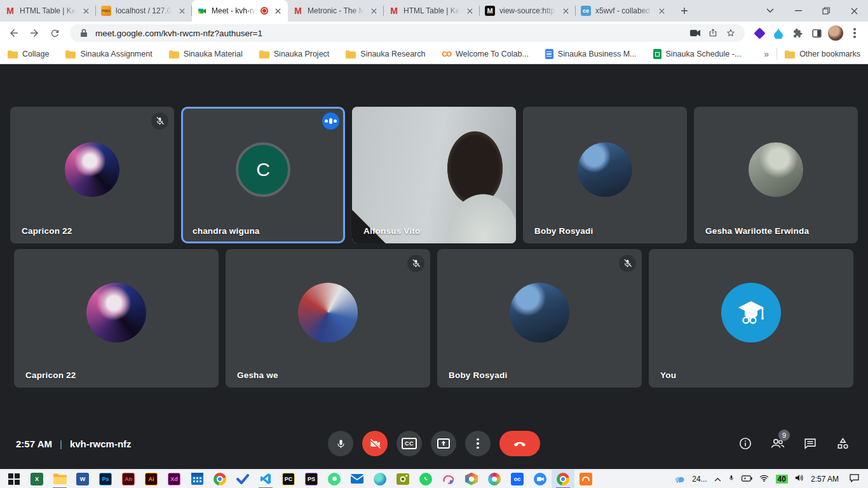 Image resolution: width=868 pixels, height=488 pixels. What do you see at coordinates (403, 479) in the screenshot?
I see `taskbar-screen-recorder-icon` at bounding box center [403, 479].